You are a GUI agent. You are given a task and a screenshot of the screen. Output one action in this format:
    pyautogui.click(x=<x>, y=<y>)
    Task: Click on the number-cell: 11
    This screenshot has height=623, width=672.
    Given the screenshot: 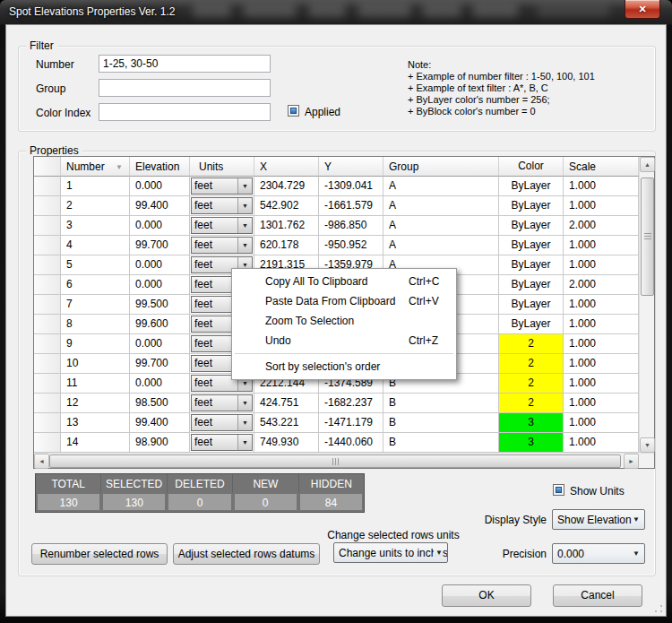 What is the action you would take?
    pyautogui.click(x=95, y=384)
    